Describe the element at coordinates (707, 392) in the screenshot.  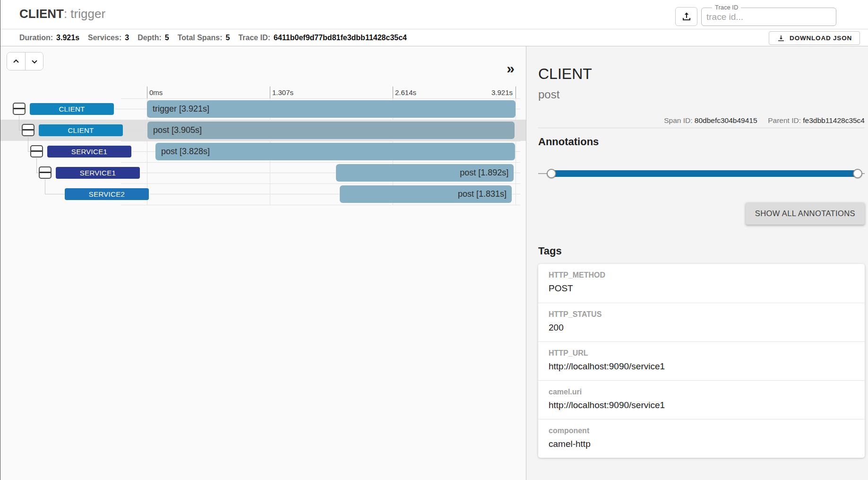
I see `tag-key: camel.uri` at that location.